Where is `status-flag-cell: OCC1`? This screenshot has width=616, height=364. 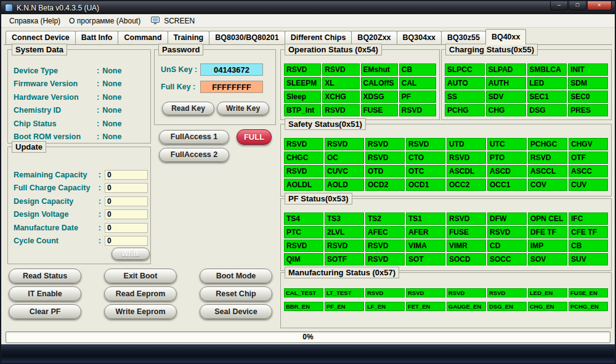 status-flag-cell: OCC1 is located at coordinates (507, 185).